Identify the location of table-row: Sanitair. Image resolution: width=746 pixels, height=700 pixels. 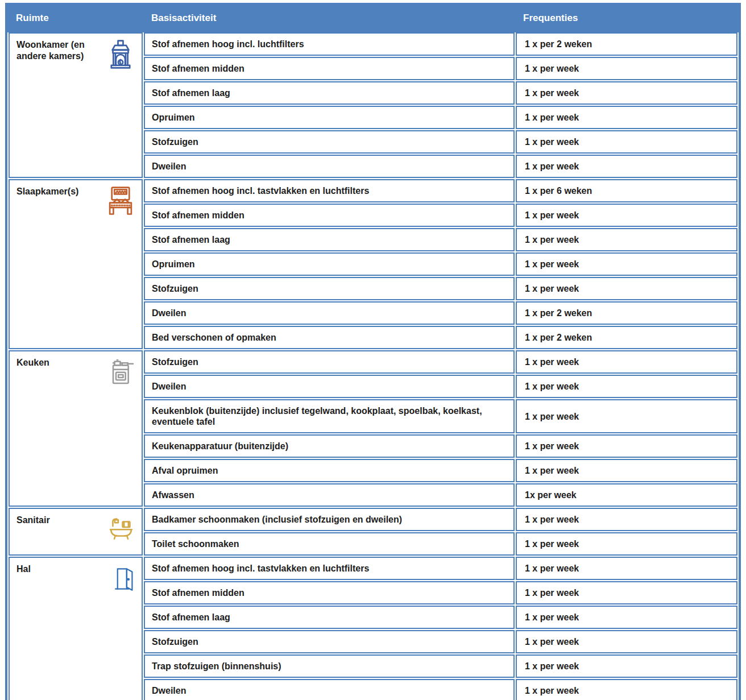
(373, 520).